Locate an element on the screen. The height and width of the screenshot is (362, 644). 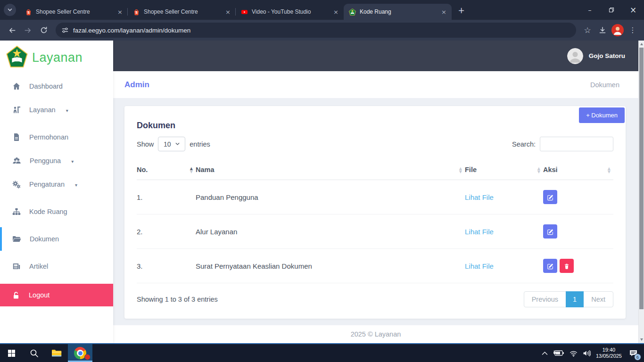
address-bar: fazal.eegyo.com/layanan/admin/dokumen is located at coordinates (316, 30).